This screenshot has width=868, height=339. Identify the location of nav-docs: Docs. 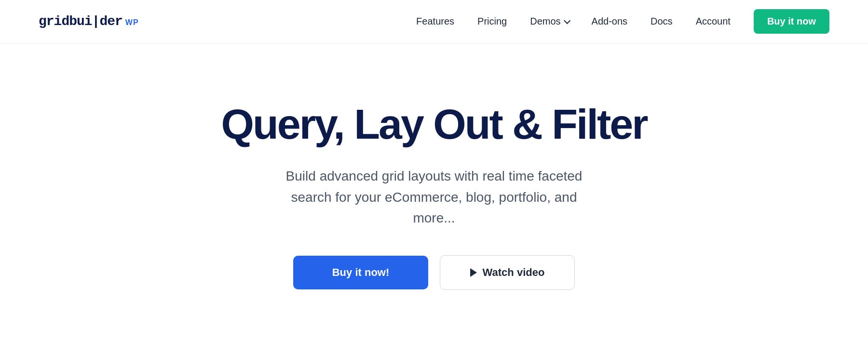
(662, 21).